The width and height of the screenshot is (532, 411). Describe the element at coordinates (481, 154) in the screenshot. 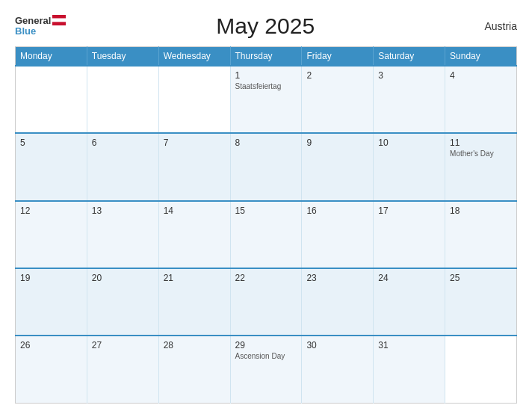

I see `holiday-label: Mother's Day` at that location.